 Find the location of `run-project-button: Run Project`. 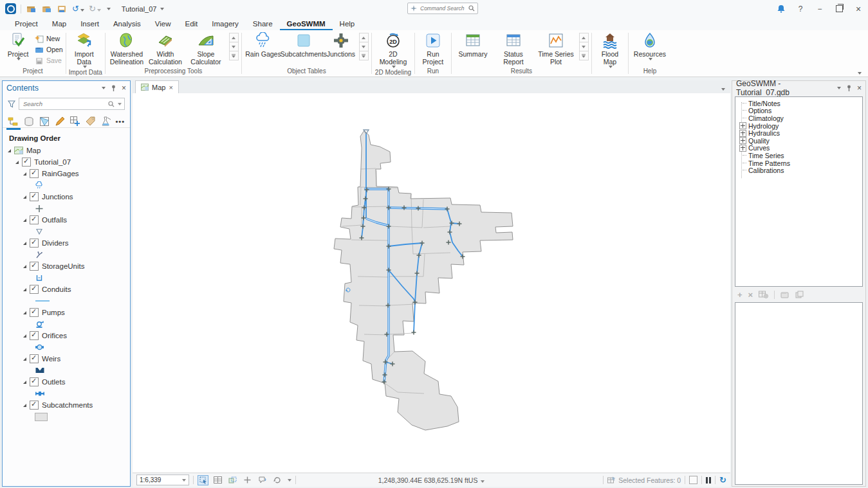

run-project-button: Run Project is located at coordinates (433, 49).